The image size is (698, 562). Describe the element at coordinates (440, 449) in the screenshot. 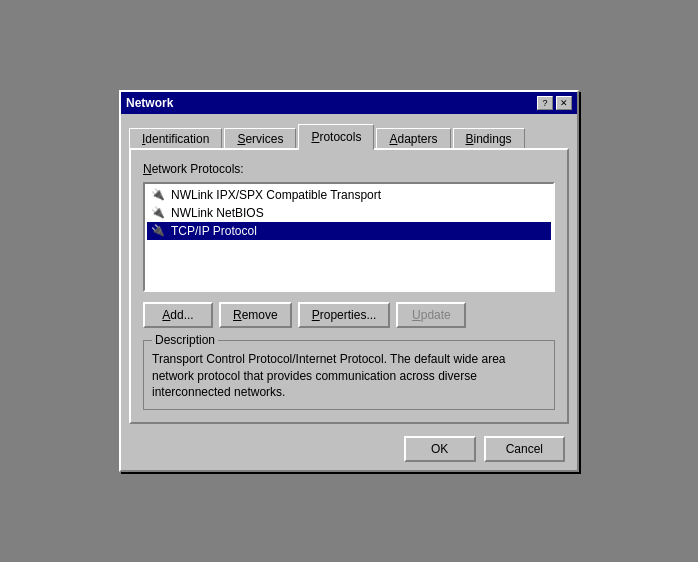

I see `ok-button: OK` at that location.